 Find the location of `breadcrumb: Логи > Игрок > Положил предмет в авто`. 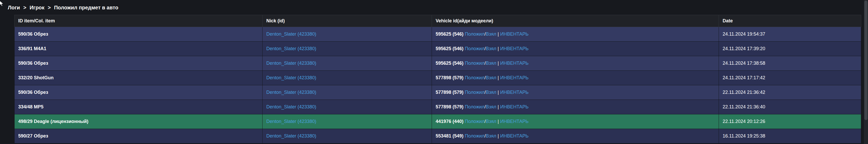

breadcrumb: Логи > Игрок > Положил предмет в авто is located at coordinates (434, 5).